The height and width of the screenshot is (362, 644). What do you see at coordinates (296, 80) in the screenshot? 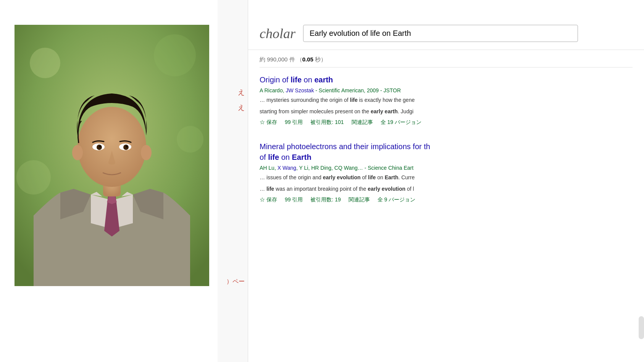
I see `result-title-1-bold-life: life` at bounding box center [296, 80].